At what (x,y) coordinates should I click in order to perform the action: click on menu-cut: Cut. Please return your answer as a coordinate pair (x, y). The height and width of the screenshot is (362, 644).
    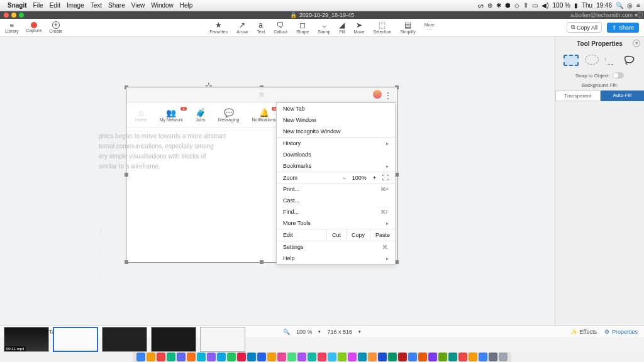
    Looking at the image, I should click on (336, 235).